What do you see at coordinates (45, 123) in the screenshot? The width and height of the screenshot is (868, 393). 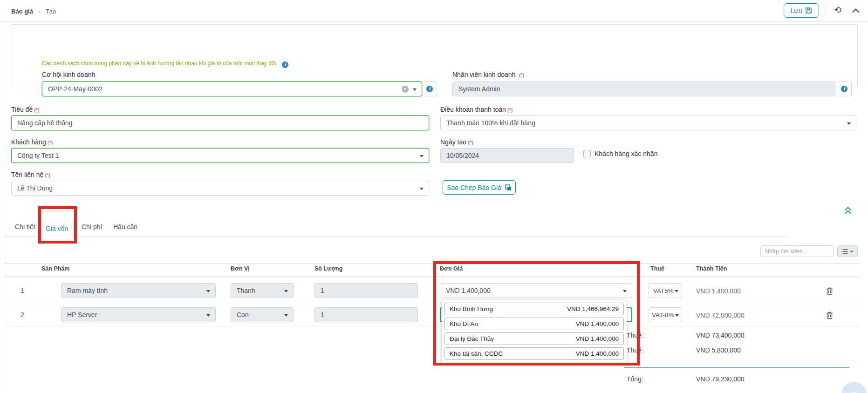 I see `title-value: Nâng cấp hệ thống` at bounding box center [45, 123].